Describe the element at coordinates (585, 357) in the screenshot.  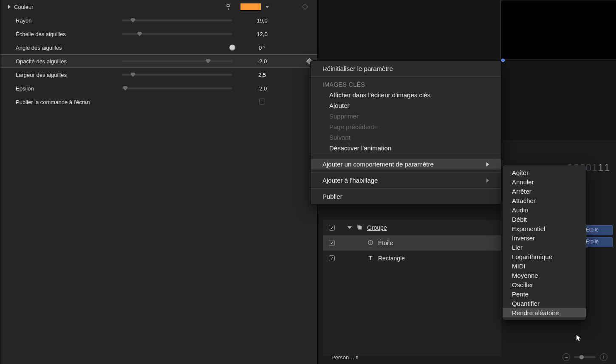
I see `zoom-controls: − +` at that location.